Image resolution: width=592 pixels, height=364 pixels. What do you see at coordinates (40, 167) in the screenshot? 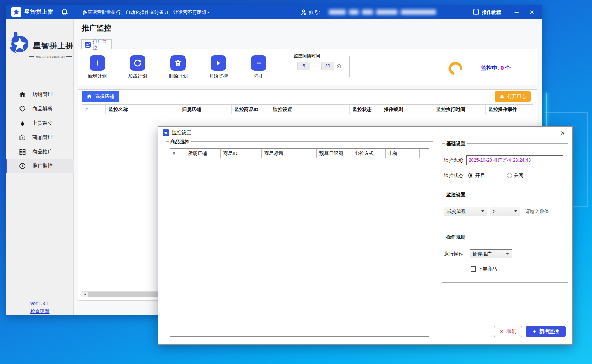
I see `sidebar: 星智拼上拼 xing zhi pin shang pin 店铺管理 商品解析` at bounding box center [40, 167].